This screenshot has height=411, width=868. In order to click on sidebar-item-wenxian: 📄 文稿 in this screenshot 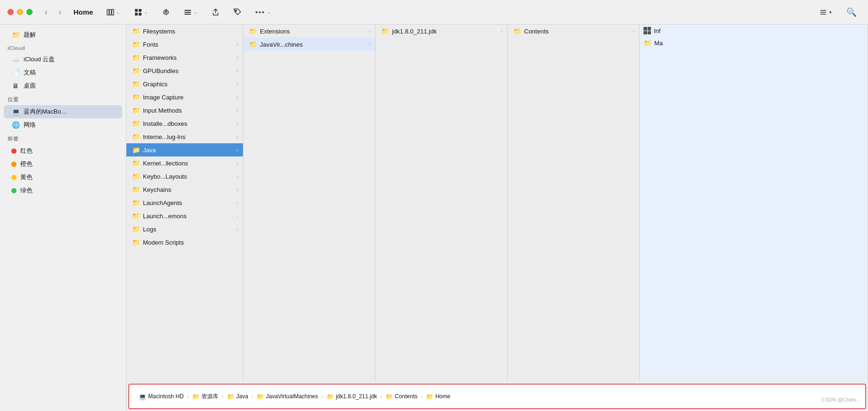, I will do `click(63, 73)`.